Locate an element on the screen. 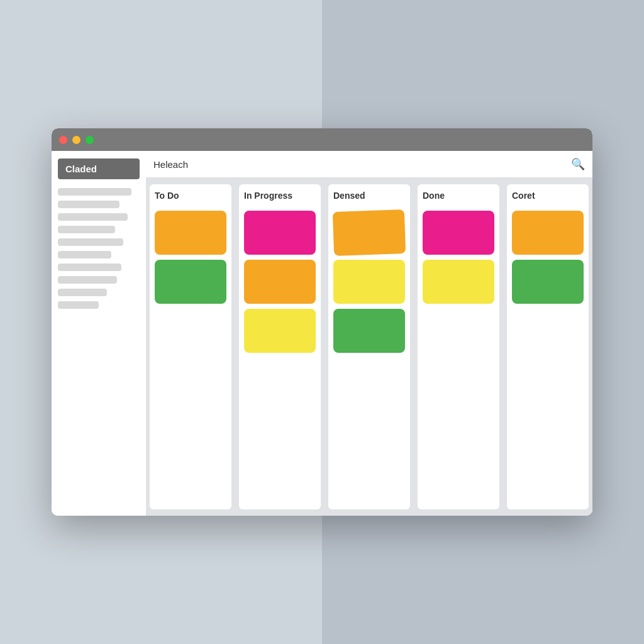  cards-coret is located at coordinates (548, 257).